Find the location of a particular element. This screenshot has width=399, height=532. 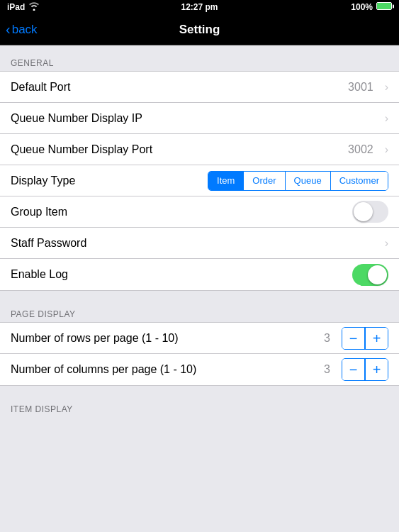

columns-per-page-row: Number of columns per page (1 - 10) 3 − … is located at coordinates (200, 370).